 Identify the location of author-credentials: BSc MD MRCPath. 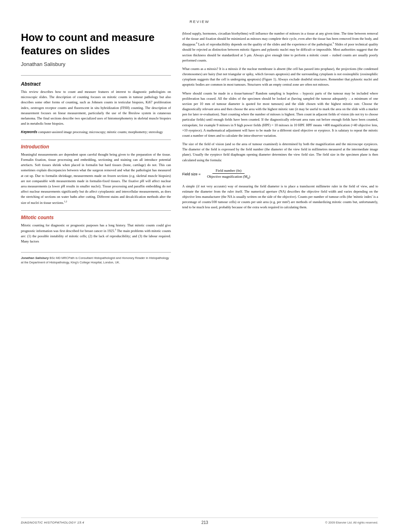
(62, 258).